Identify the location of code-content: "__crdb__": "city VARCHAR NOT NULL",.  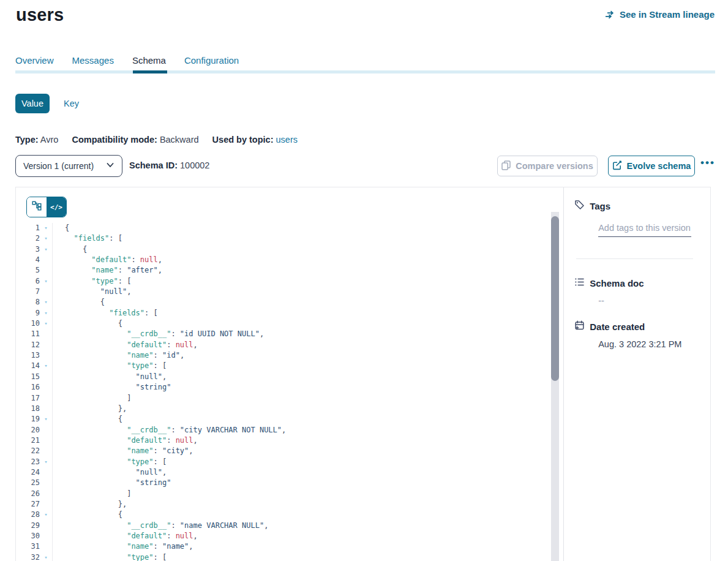
(169, 430).